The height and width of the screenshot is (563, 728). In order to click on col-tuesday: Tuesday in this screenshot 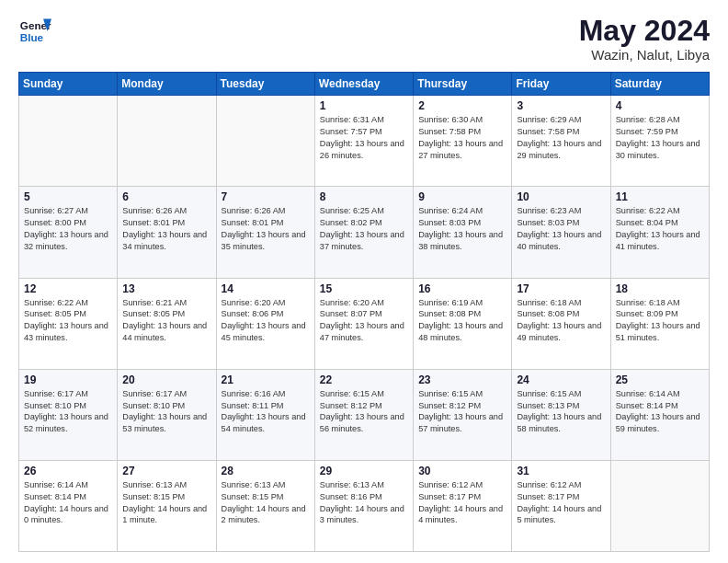, I will do `click(265, 85)`.